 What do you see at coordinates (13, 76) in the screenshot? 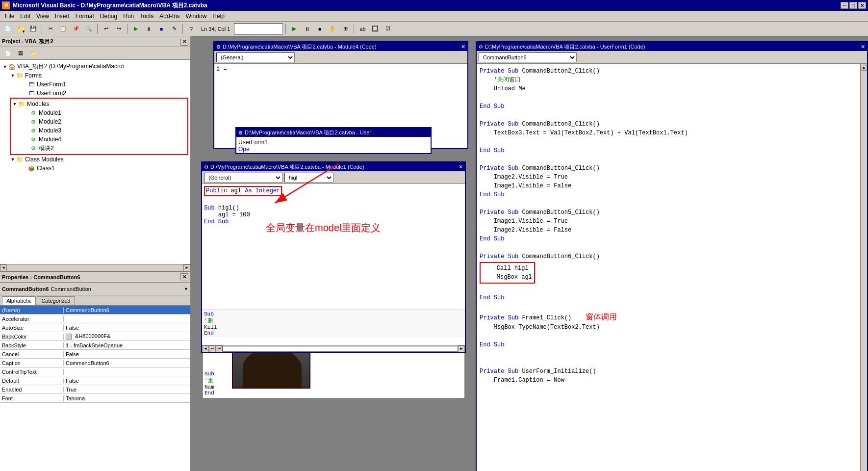
I see `forms-expander: ▼` at bounding box center [13, 76].